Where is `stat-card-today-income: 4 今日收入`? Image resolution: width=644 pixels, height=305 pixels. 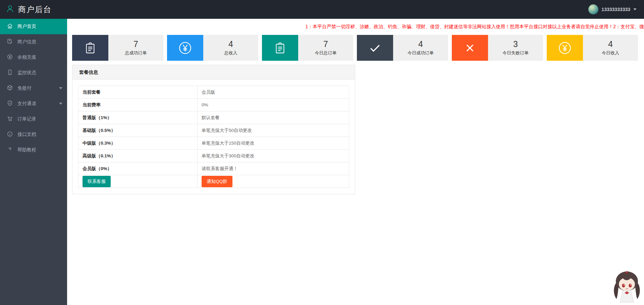
stat-card-today-income: 4 今日收入 is located at coordinates (592, 48).